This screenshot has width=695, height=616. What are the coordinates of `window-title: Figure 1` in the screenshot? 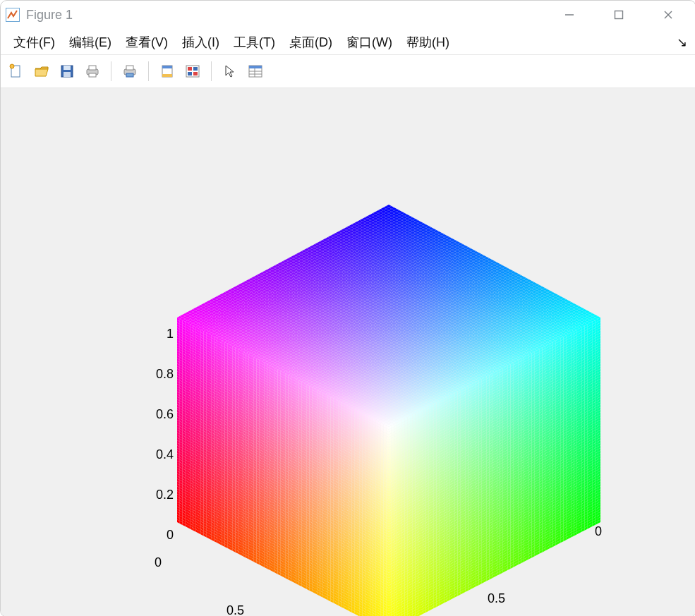 It's located at (49, 16).